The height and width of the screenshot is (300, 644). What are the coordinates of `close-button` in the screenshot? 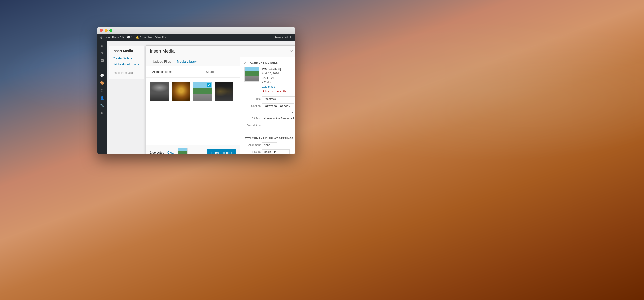 It's located at (102, 30).